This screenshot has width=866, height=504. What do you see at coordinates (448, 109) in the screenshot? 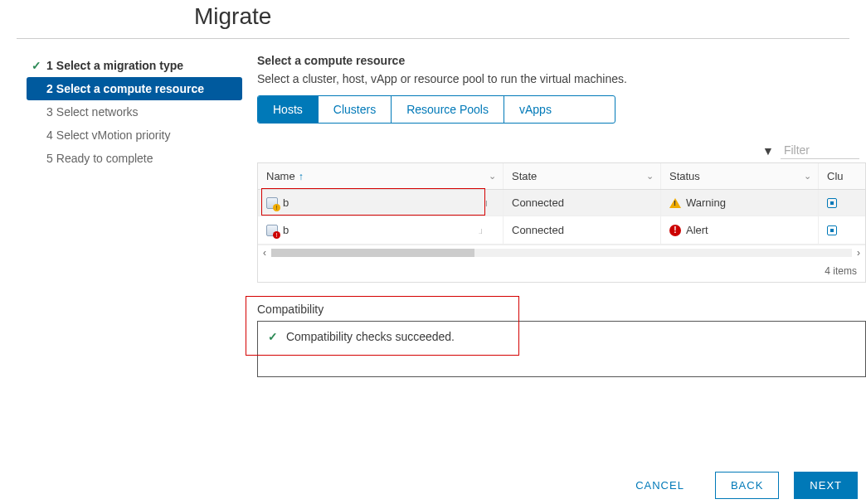
I see `tab-resource-pools: Resource Pools` at bounding box center [448, 109].